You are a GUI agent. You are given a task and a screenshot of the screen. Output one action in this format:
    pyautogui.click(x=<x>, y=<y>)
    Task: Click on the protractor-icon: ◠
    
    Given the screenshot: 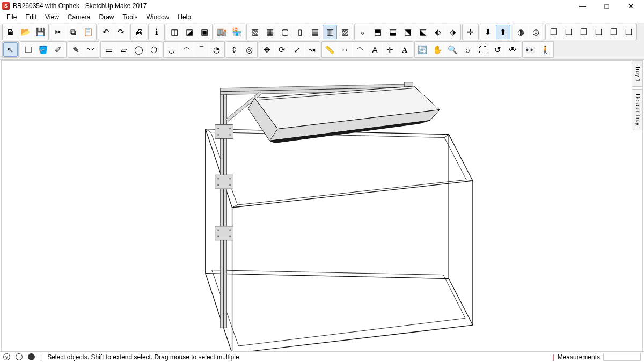 What is the action you would take?
    pyautogui.click(x=360, y=49)
    